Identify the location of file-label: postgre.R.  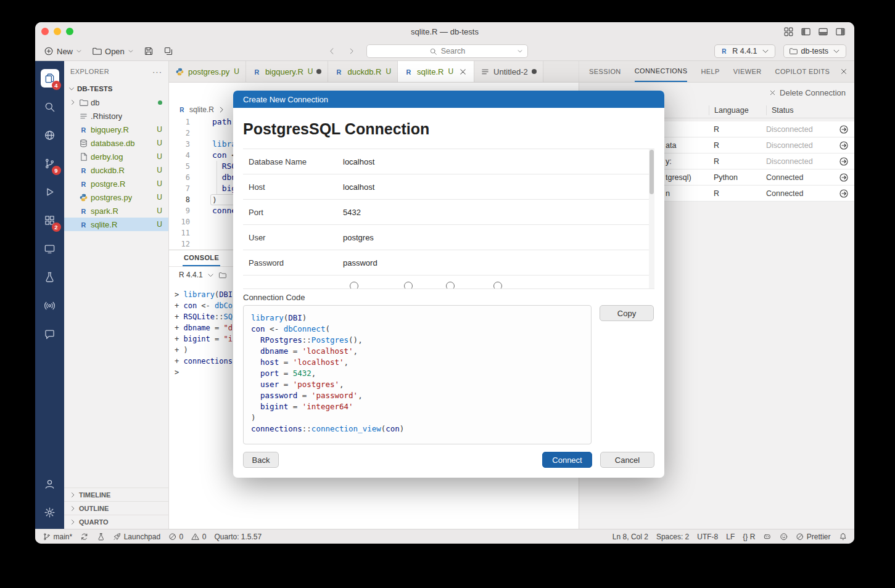
(108, 184).